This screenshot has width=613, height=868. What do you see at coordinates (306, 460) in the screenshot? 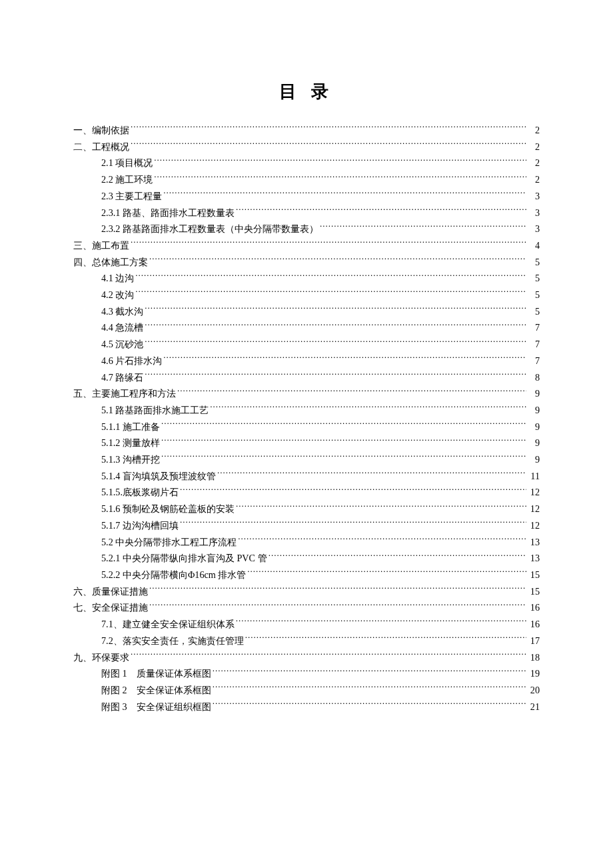
I see `toc-item: 5.1.3 沟槽开挖9` at bounding box center [306, 460].